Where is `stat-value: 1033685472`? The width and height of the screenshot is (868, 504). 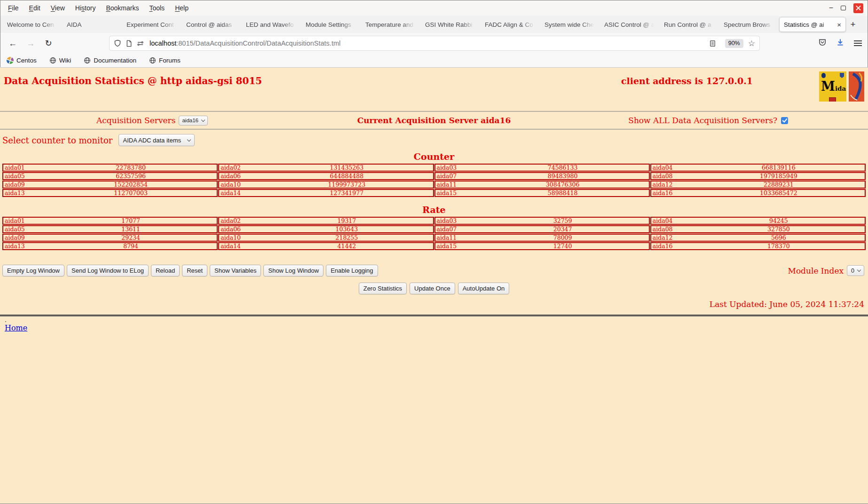
stat-value: 1033685472 is located at coordinates (779, 193).